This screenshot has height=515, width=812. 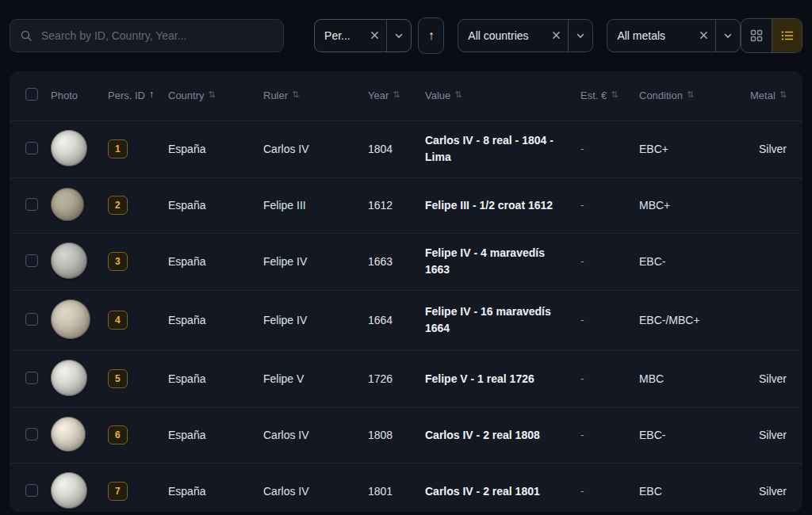 What do you see at coordinates (787, 36) in the screenshot?
I see `list-view-button` at bounding box center [787, 36].